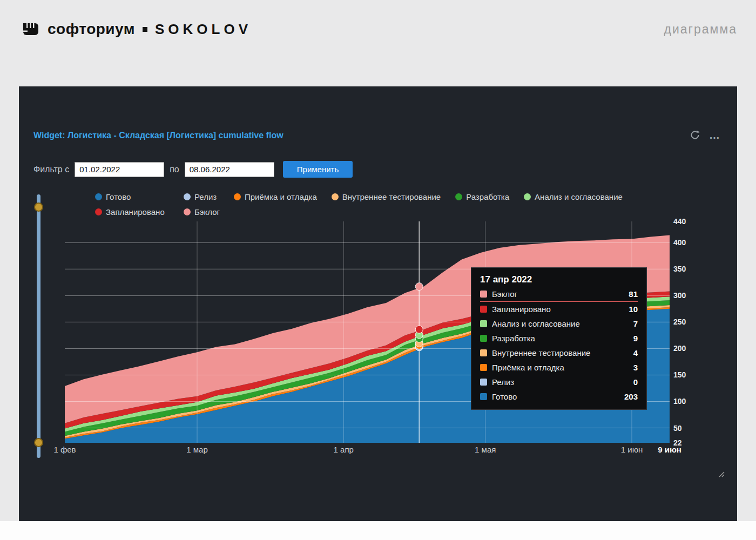  Describe the element at coordinates (386, 197) in the screenshot. I see `legend-item-vnutrennee: Внутреннее тестирование` at that location.